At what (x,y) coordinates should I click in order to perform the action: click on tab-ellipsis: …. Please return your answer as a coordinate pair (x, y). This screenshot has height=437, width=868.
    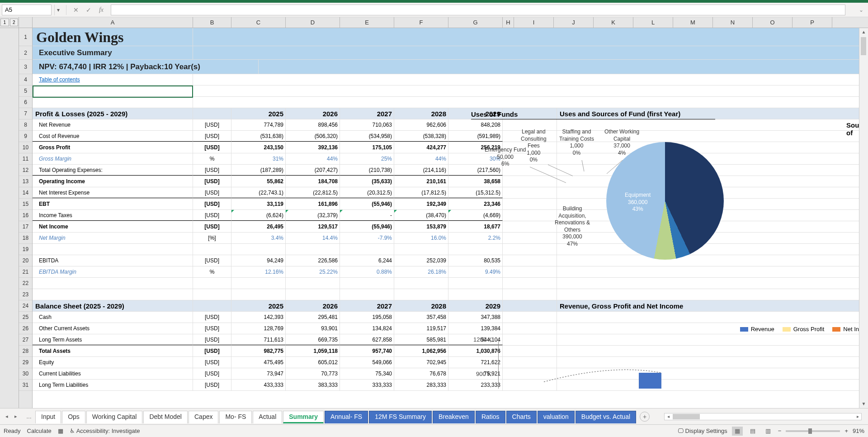
    Looking at the image, I should click on (29, 417).